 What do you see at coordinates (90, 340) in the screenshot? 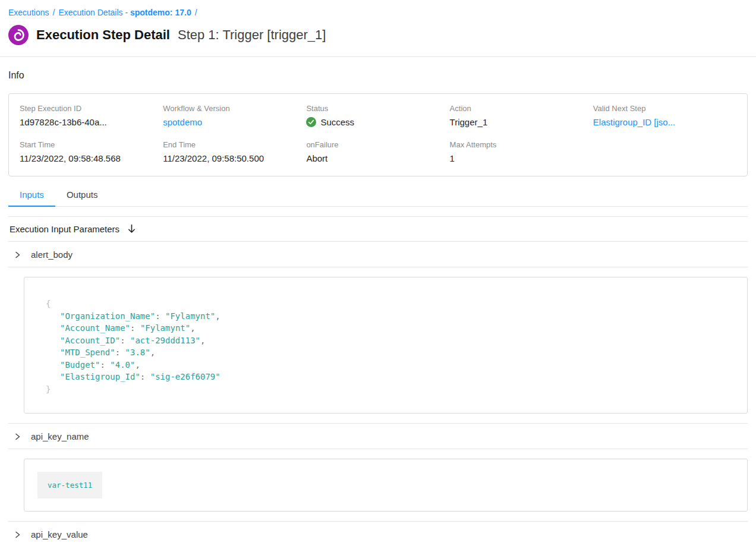
I see `json-key: "Account_ID"` at bounding box center [90, 340].